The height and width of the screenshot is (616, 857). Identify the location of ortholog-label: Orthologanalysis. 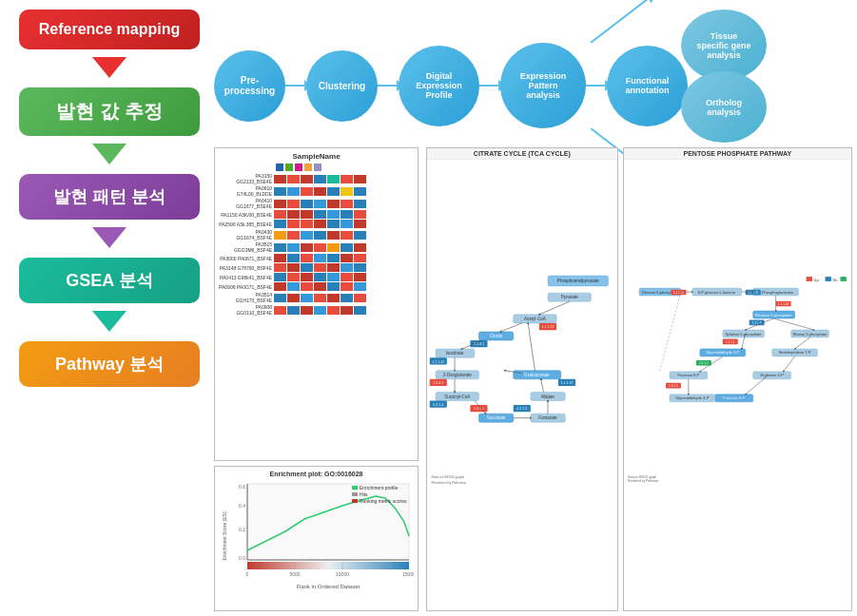
(724, 107).